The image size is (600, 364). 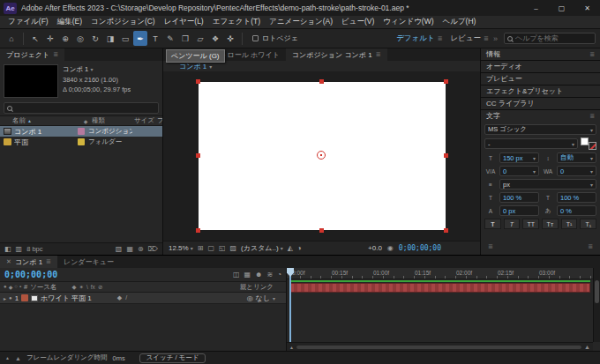 What do you see at coordinates (20, 287) in the screenshot?
I see `lock-column-icon: ▪` at bounding box center [20, 287].